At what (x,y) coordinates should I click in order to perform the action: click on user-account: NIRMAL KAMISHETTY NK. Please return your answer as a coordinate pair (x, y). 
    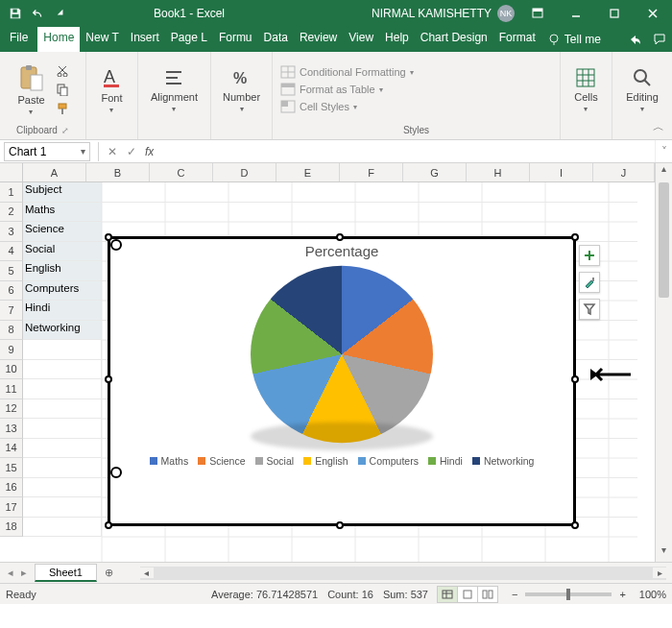
    Looking at the image, I should click on (444, 13).